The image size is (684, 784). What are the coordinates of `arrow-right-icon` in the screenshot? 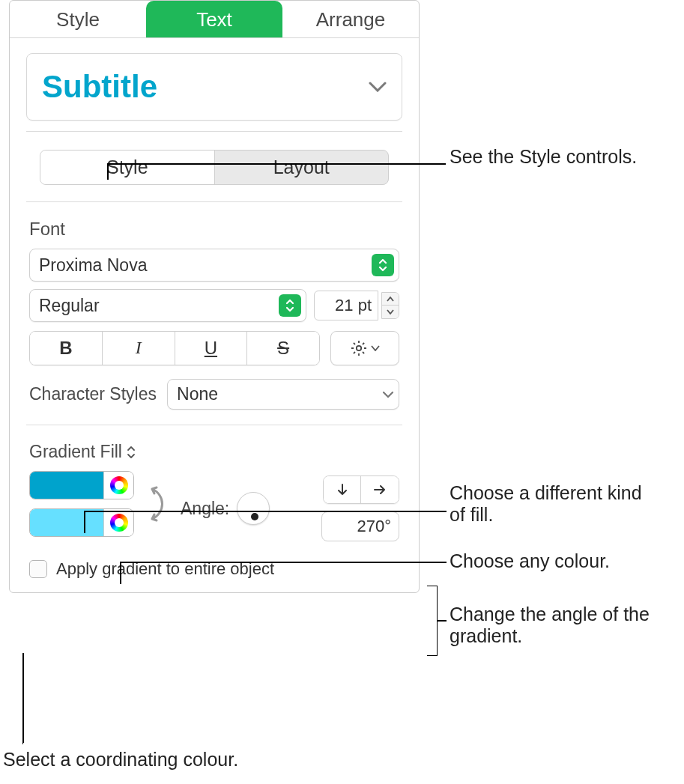 It's located at (380, 490).